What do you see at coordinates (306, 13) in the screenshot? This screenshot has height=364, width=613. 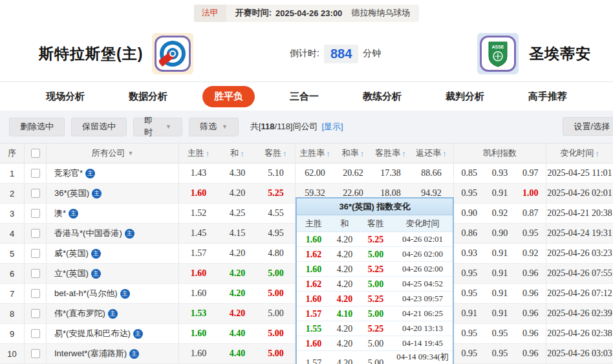 I see `match-info-bar: 法甲 开赛时间: 2025-04-26 23:00 德拉梅纳乌球场` at bounding box center [306, 13].